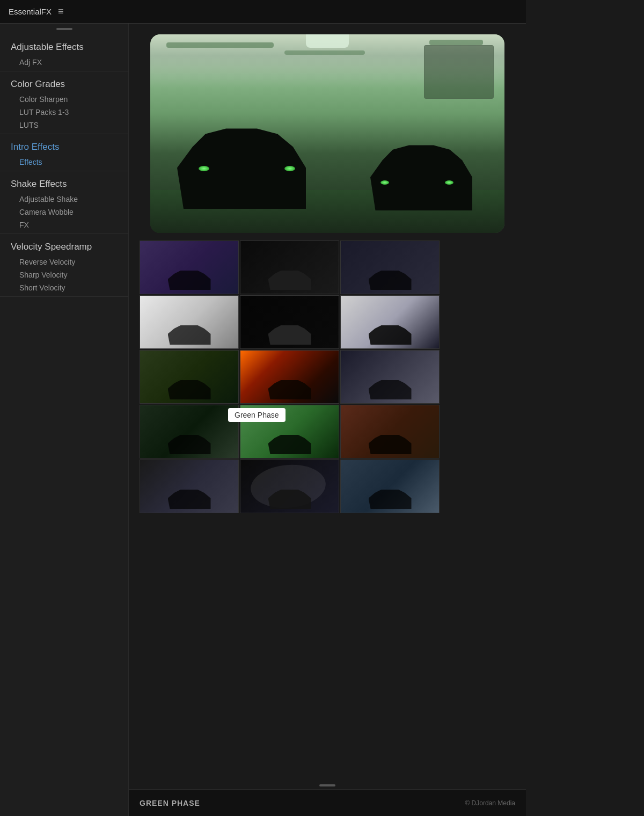 Image resolution: width=644 pixels, height=816 pixels. I want to click on app-title: EssentialFX, so click(30, 12).